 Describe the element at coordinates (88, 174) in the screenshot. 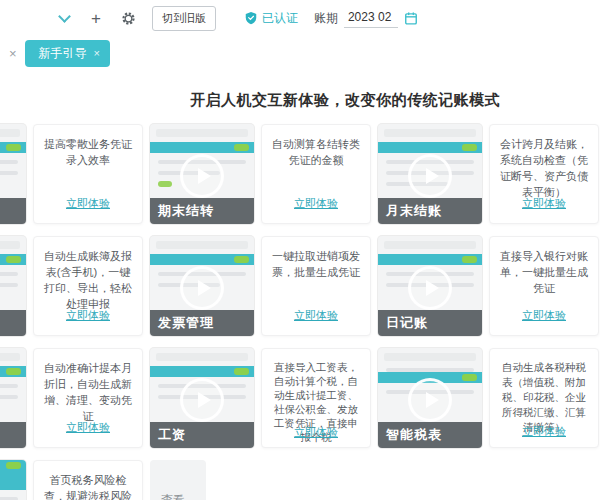

I see `feature-card: 提高零散业务凭证录入效率 立即体验` at that location.